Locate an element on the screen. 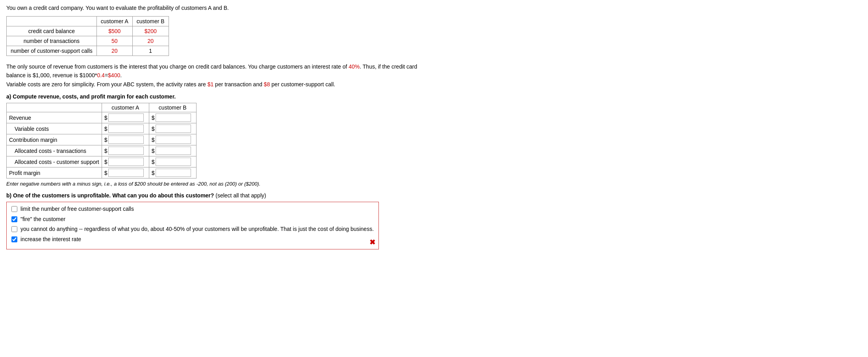  table-row: Revenue $ $ is located at coordinates (102, 118).